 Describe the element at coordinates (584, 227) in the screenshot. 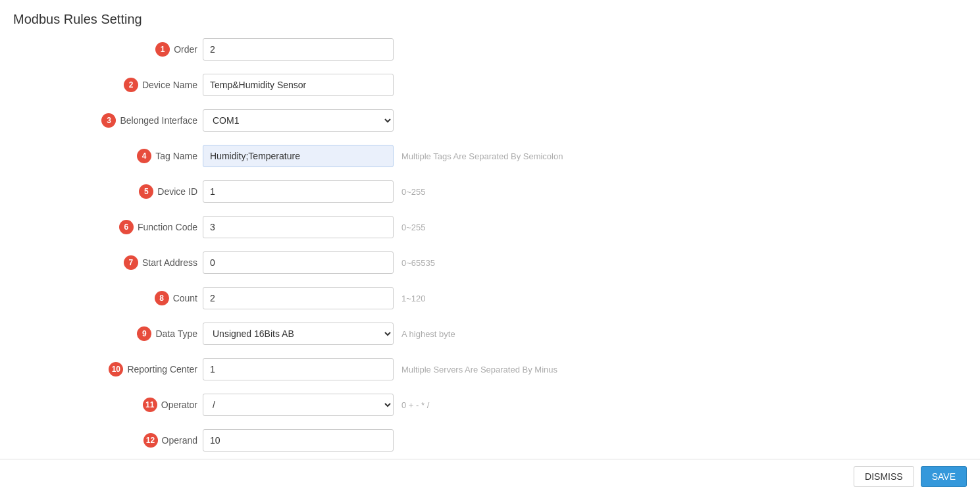

I see `input-group-6: 0~255` at that location.